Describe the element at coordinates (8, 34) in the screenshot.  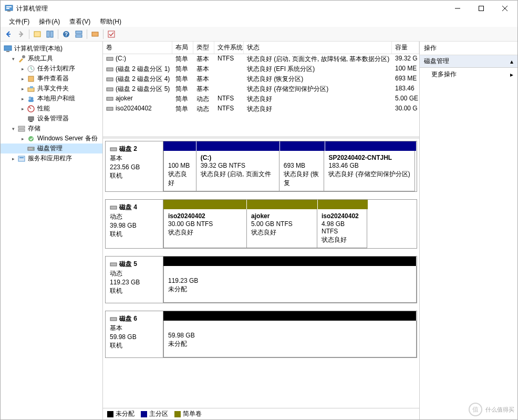
I see `back-button` at that location.